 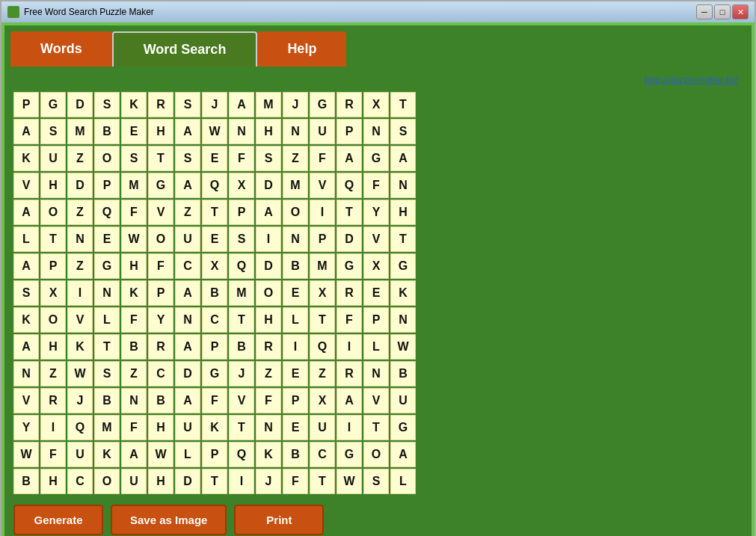 What do you see at coordinates (357, 12) in the screenshot?
I see `window-title: Free Word Search Puzzle Maker` at bounding box center [357, 12].